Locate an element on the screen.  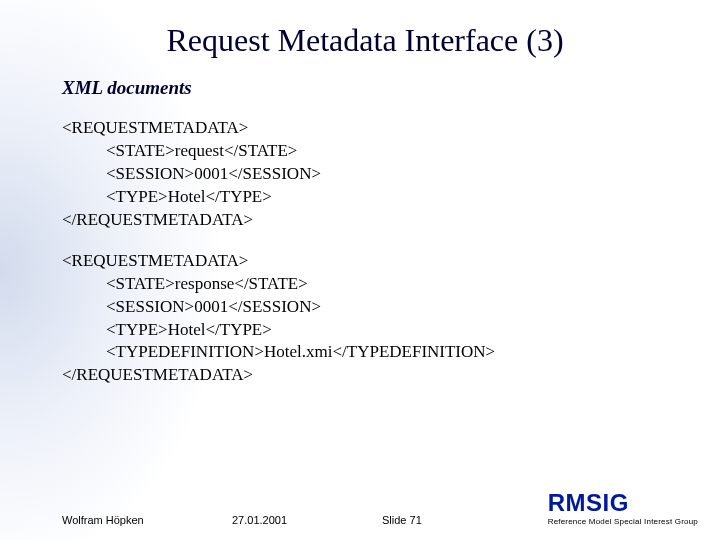
footer-logo: RMSIG is located at coordinates (623, 503).